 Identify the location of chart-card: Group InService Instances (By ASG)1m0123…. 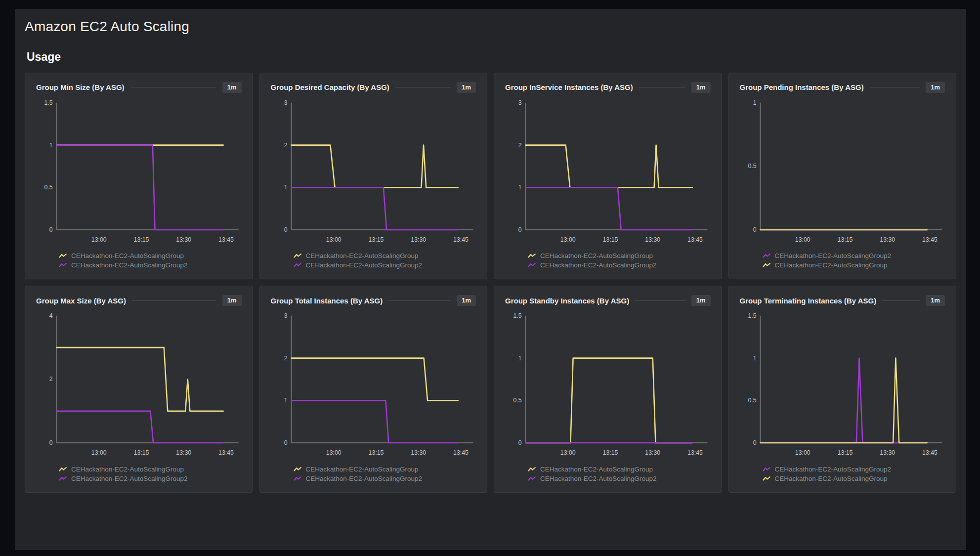
(608, 176).